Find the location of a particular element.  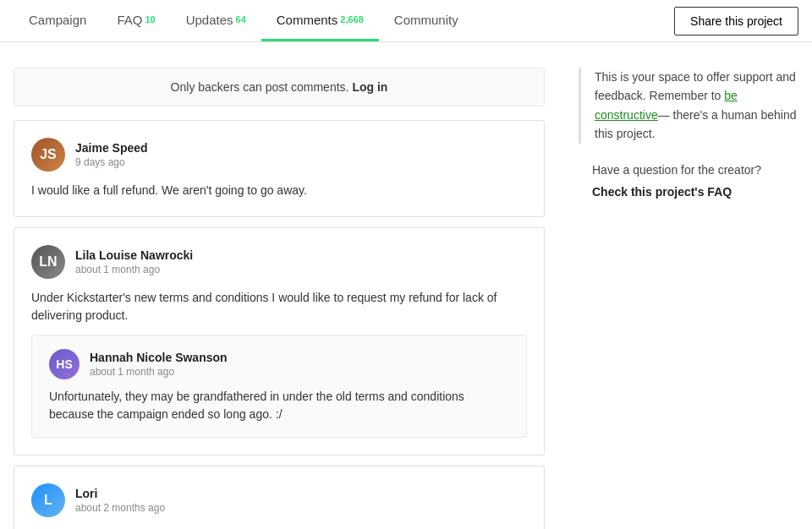

sidebar-support-text: This is your space to offer support and … is located at coordinates (689, 106).